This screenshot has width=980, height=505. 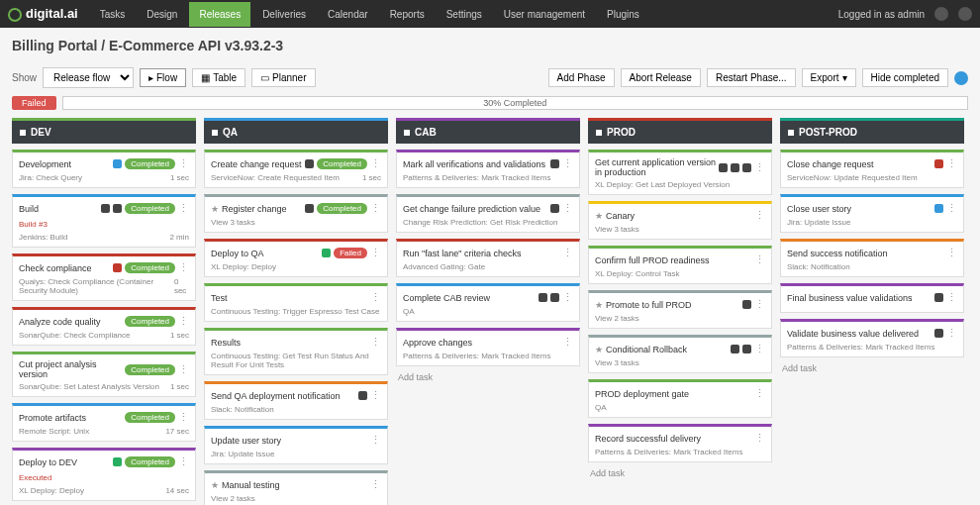 I want to click on task-card: ★Promote to full PROD⋮View 2 tasks, so click(x=680, y=309).